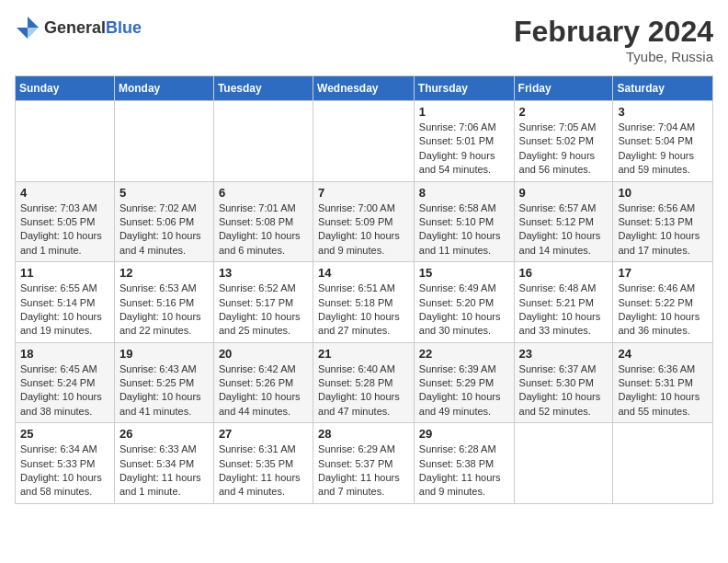  Describe the element at coordinates (364, 230) in the screenshot. I see `day-detail: Sunrise: 7:00 AM Sunset: 5:09 PM Dayligh…` at that location.